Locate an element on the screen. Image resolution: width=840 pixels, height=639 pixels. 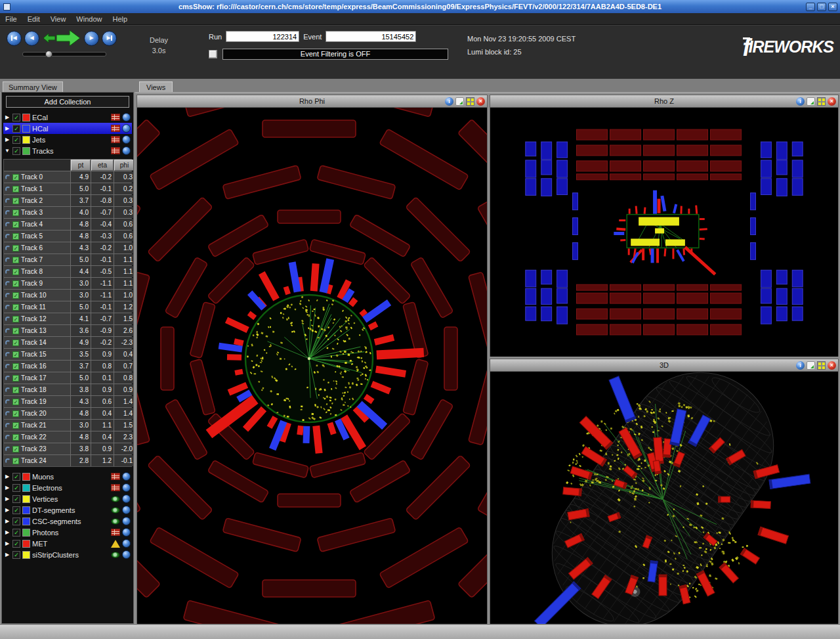
event-filtering-button: Event Filtering is OFF is located at coordinates (335, 54).